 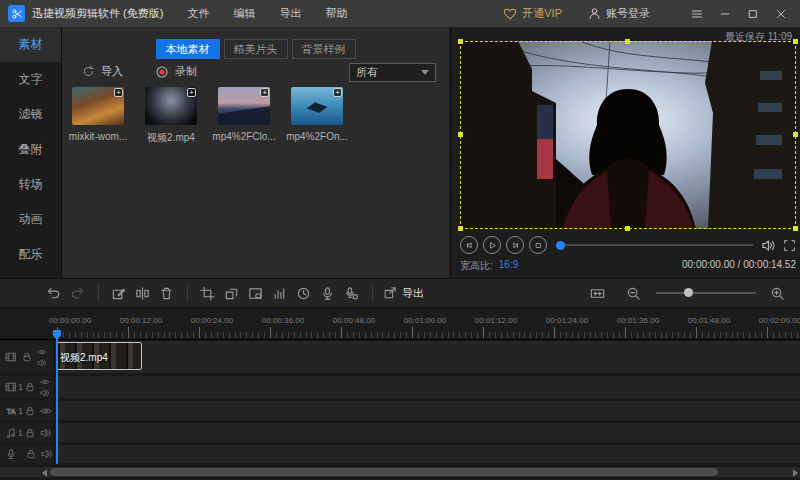 I want to click on play-button, so click(x=492, y=245).